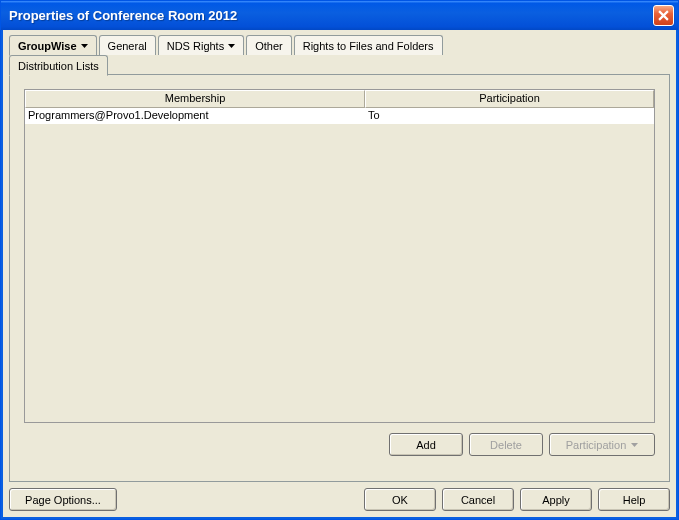 The width and height of the screenshot is (679, 520). What do you see at coordinates (63, 500) in the screenshot?
I see `button-label: Page Options...` at bounding box center [63, 500].